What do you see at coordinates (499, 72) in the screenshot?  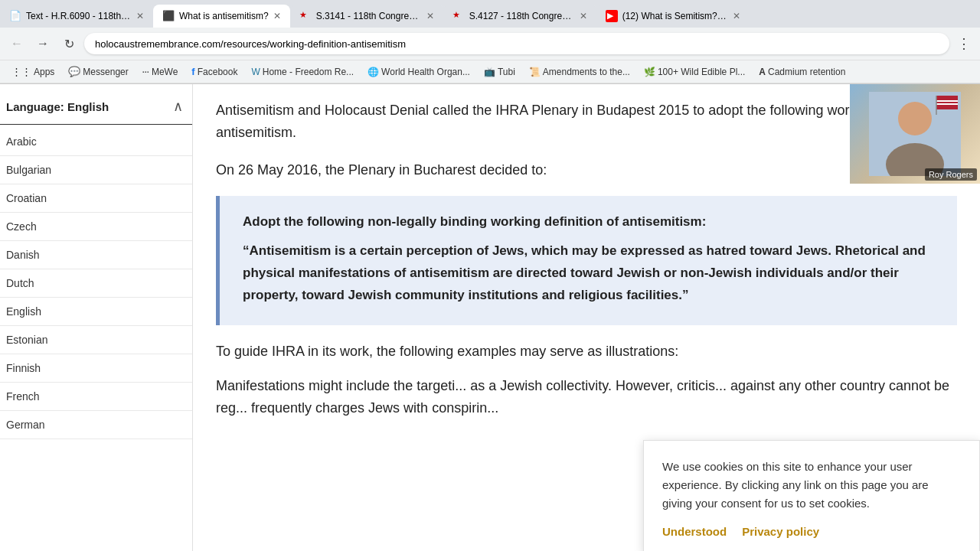 I see `bookmark-tubi: 📺 Tubi` at bounding box center [499, 72].